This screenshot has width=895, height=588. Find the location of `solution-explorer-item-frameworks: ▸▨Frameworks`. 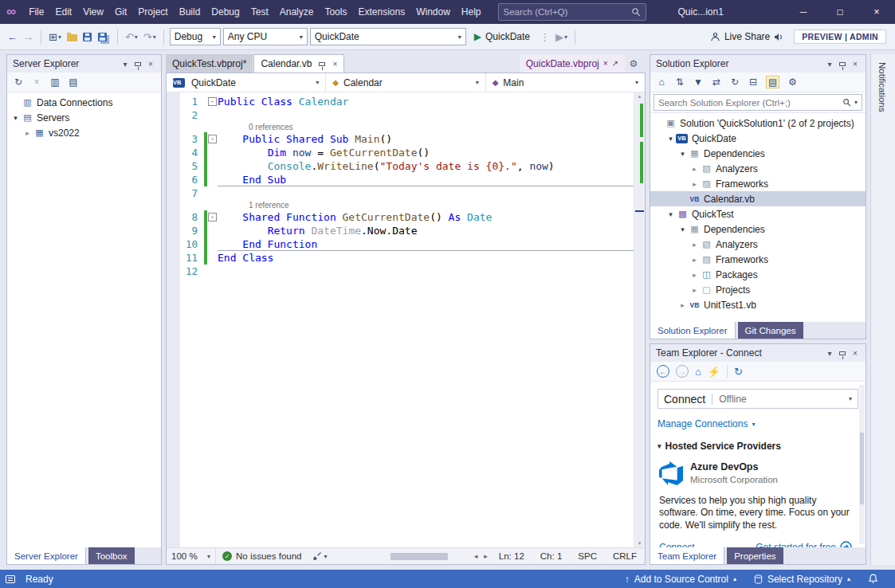

solution-explorer-item-frameworks: ▸▨Frameworks is located at coordinates (758, 183).